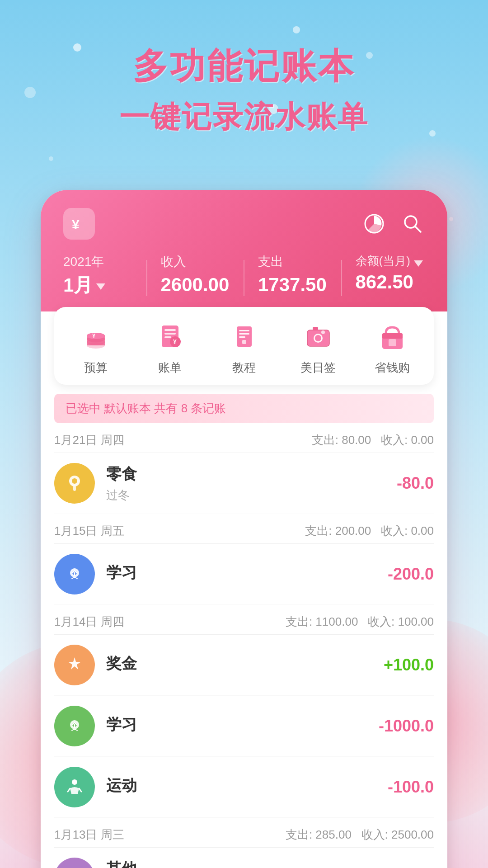 The image size is (488, 868). What do you see at coordinates (293, 274) in the screenshot?
I see `expense-section: 支出 1737.50` at bounding box center [293, 274].